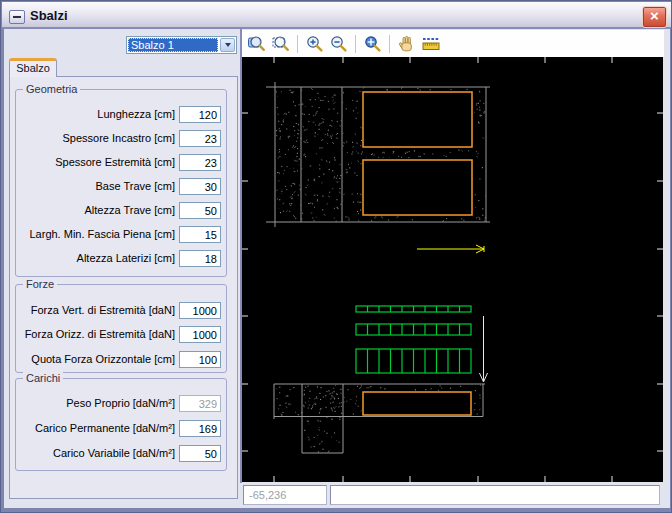  What do you see at coordinates (52, 89) in the screenshot?
I see `group-geometria-title: Geometria` at bounding box center [52, 89].